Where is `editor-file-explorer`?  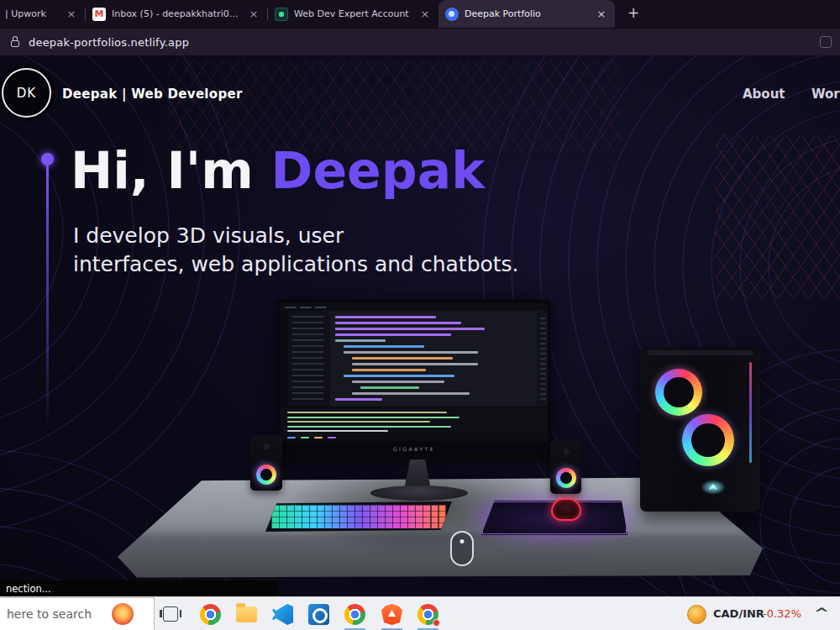
editor-file-explorer is located at coordinates (309, 359).